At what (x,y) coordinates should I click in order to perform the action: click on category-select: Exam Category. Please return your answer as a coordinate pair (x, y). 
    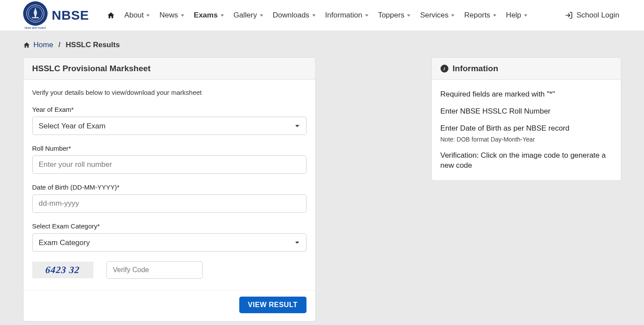
    Looking at the image, I should click on (169, 242).